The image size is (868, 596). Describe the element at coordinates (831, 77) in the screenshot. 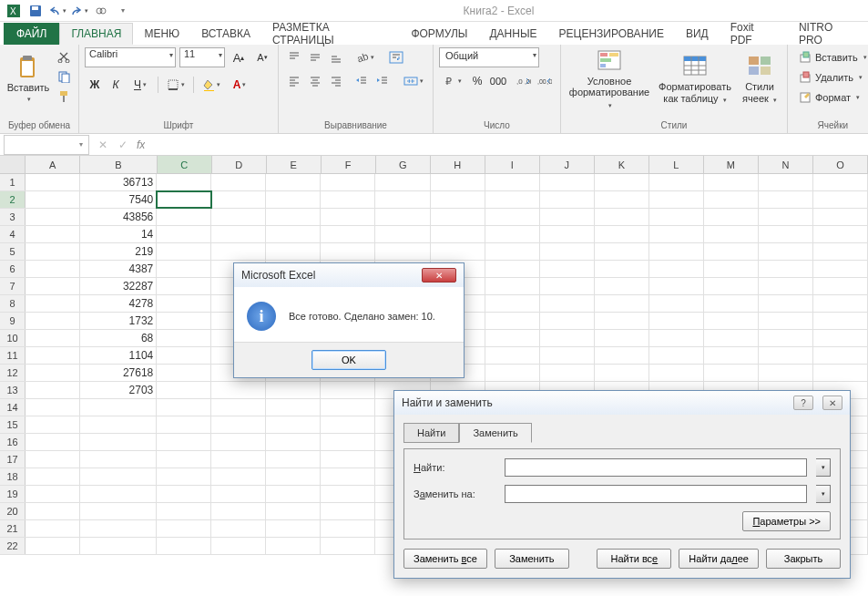

I see `delete-cells-button: Удалить▾` at that location.